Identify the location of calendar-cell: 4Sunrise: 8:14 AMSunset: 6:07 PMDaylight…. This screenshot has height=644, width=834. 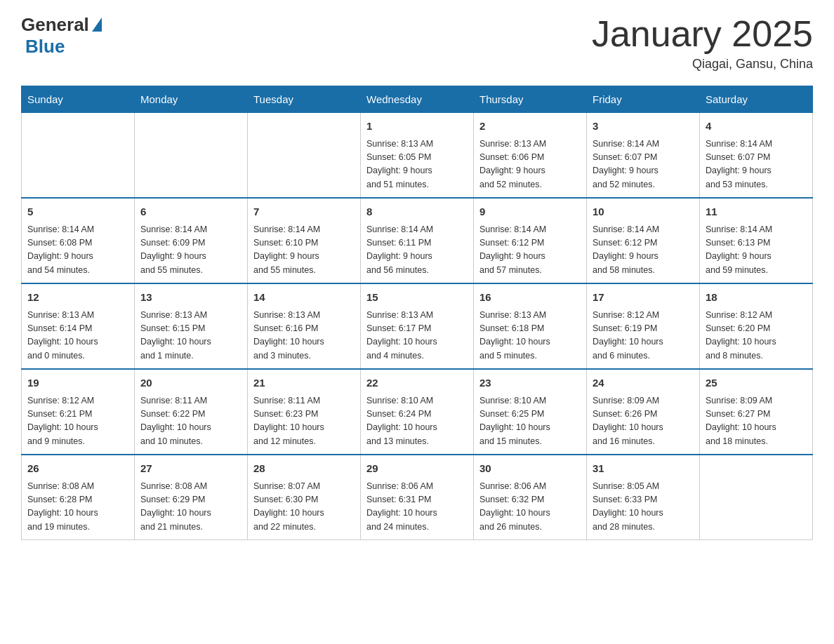
(757, 156).